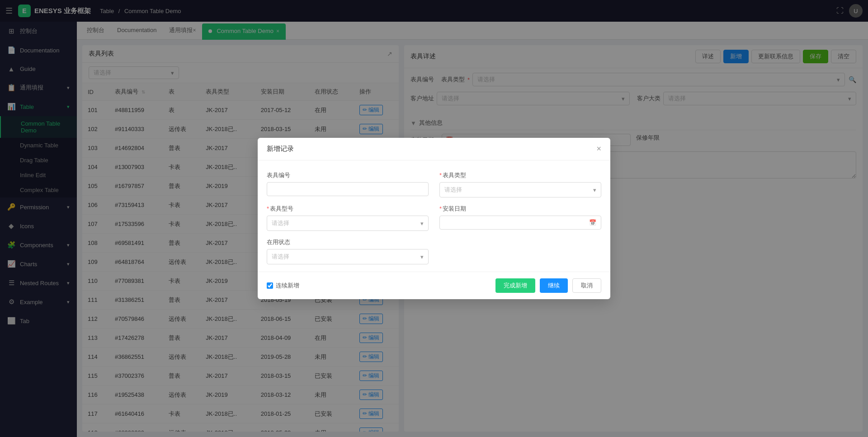 The height and width of the screenshot is (437, 868). What do you see at coordinates (599, 149) in the screenshot?
I see `modal-close-icon: ×` at bounding box center [599, 149].